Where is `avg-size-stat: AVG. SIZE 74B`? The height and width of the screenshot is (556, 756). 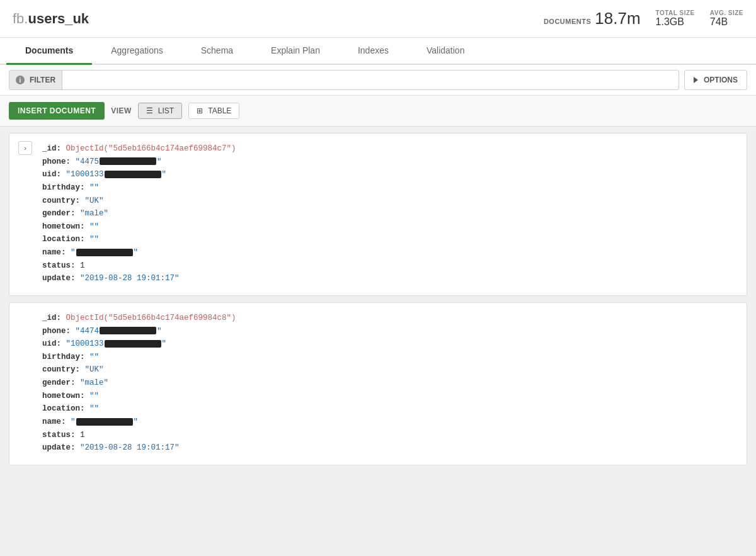 avg-size-stat: AVG. SIZE 74B is located at coordinates (727, 19).